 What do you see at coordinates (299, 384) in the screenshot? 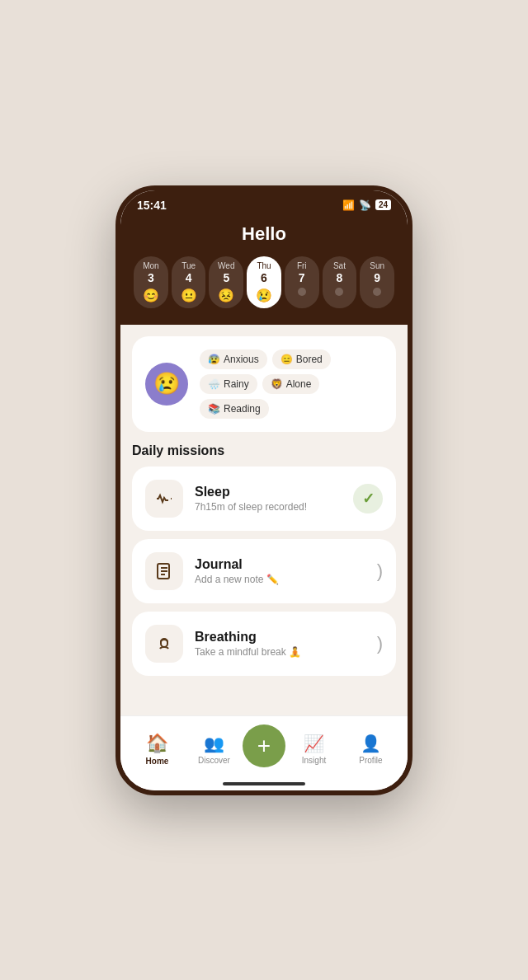
I see `tag-label: Alone` at bounding box center [299, 384].